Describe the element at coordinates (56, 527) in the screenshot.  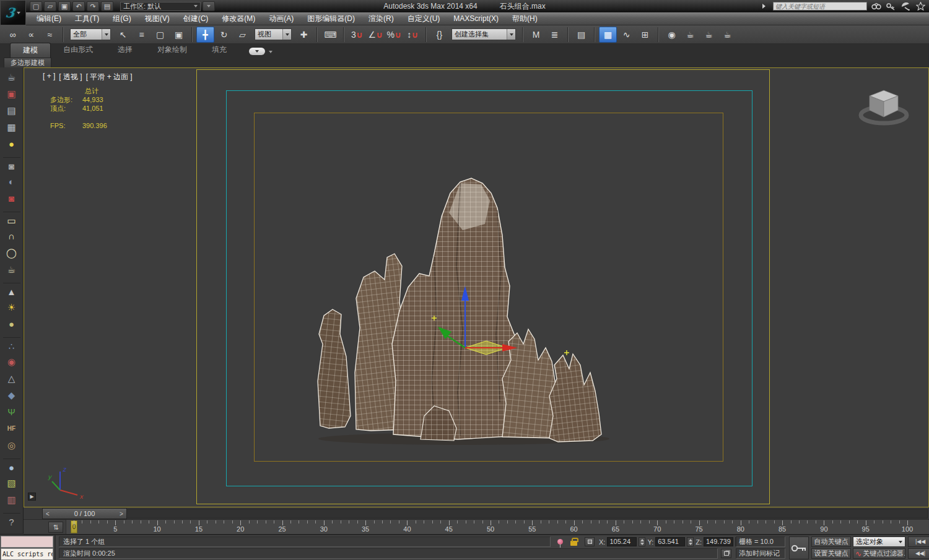
I see `open-mini-curve-editor-button: ⇅` at that location.